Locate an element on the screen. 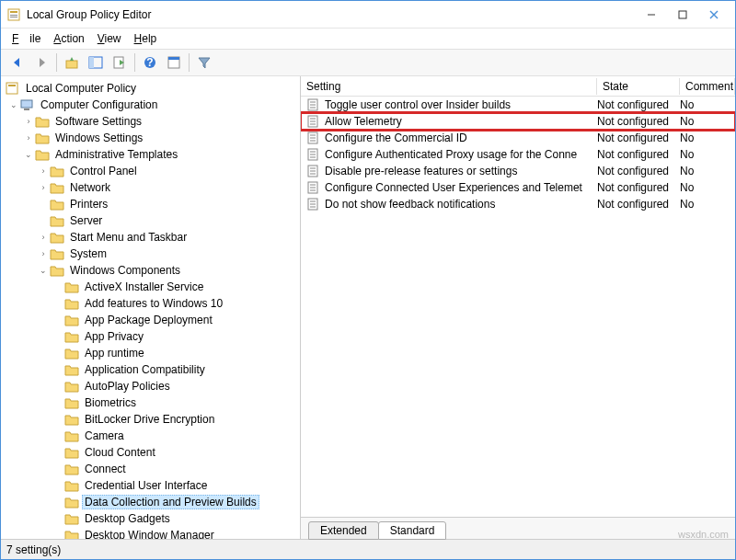 This screenshot has width=736, height=560. tree-item: Application Compatibility is located at coordinates (151, 370).